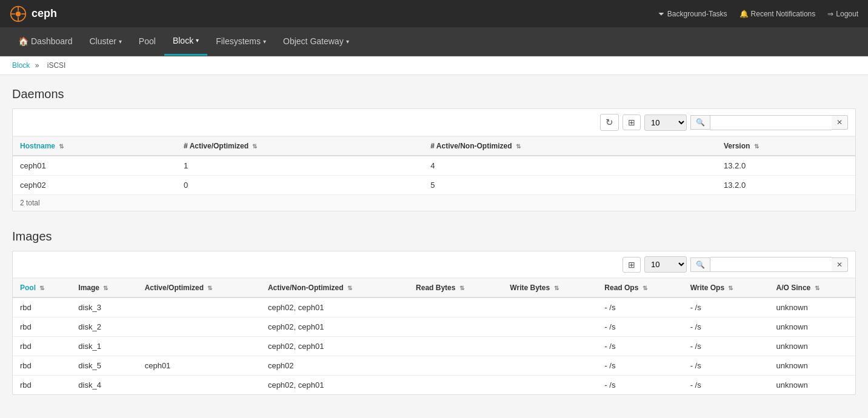 The width and height of the screenshot is (868, 418). I want to click on dashboard-icon: 🏠, so click(23, 41).